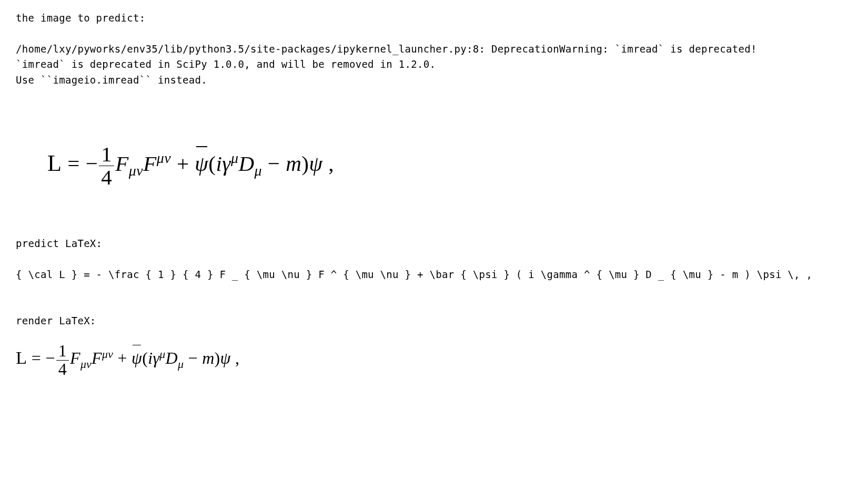 This screenshot has height=492, width=868. What do you see at coordinates (434, 80) in the screenshot?
I see `deprecation-warning-line3: Use ``imageio.imread`` instead.` at bounding box center [434, 80].